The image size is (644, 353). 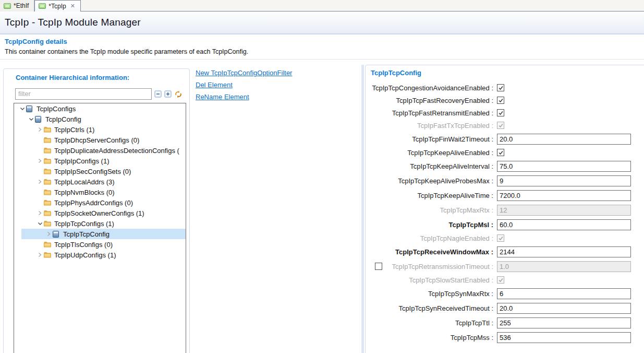 I want to click on details-description: This container containers the TcpIp modu…, so click(x=265, y=52).